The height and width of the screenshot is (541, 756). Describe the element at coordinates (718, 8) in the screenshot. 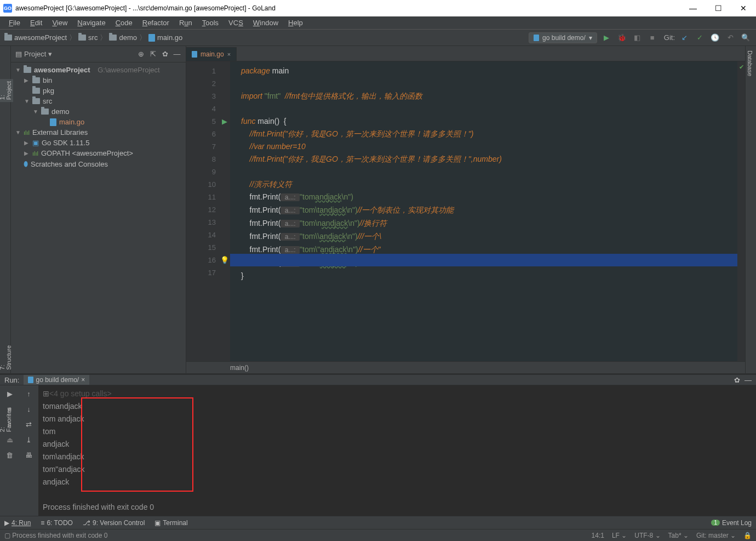

I see `maximize-button: ☐` at that location.